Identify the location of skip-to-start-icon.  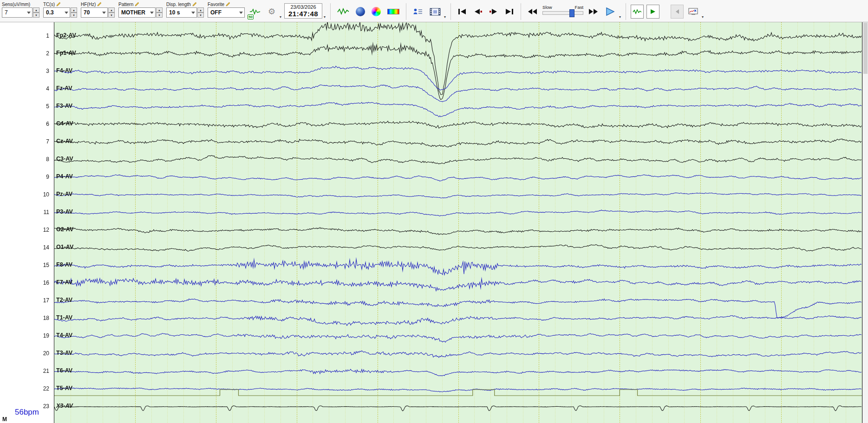
(462, 12).